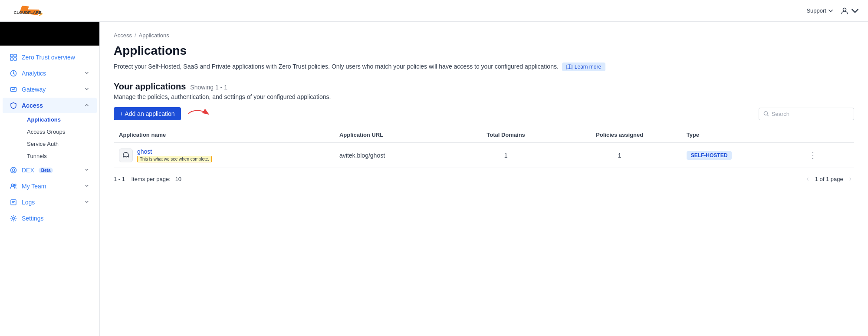 The height and width of the screenshot is (336, 868). Describe the element at coordinates (833, 11) in the screenshot. I see `topnav-right: Support` at that location.